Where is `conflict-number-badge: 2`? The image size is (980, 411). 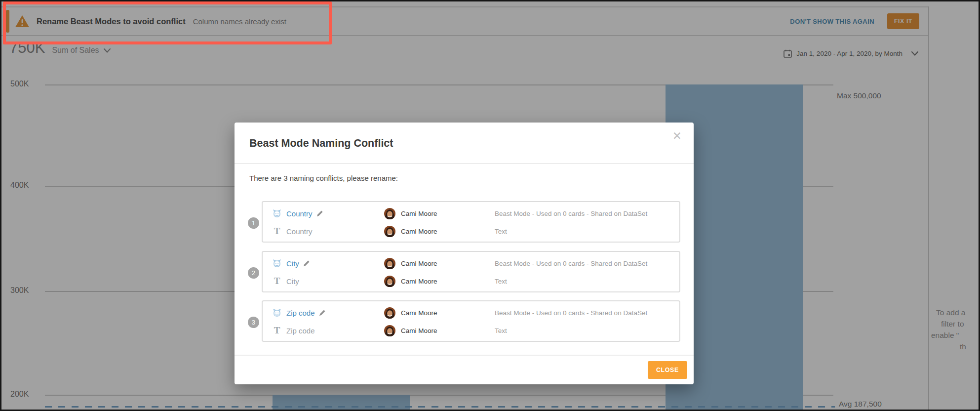 conflict-number-badge: 2 is located at coordinates (254, 273).